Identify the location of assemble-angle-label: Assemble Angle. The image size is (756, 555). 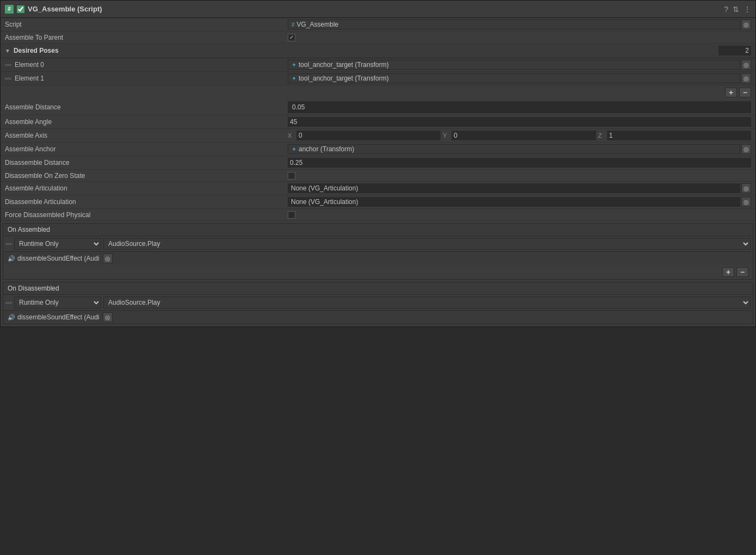
(146, 122).